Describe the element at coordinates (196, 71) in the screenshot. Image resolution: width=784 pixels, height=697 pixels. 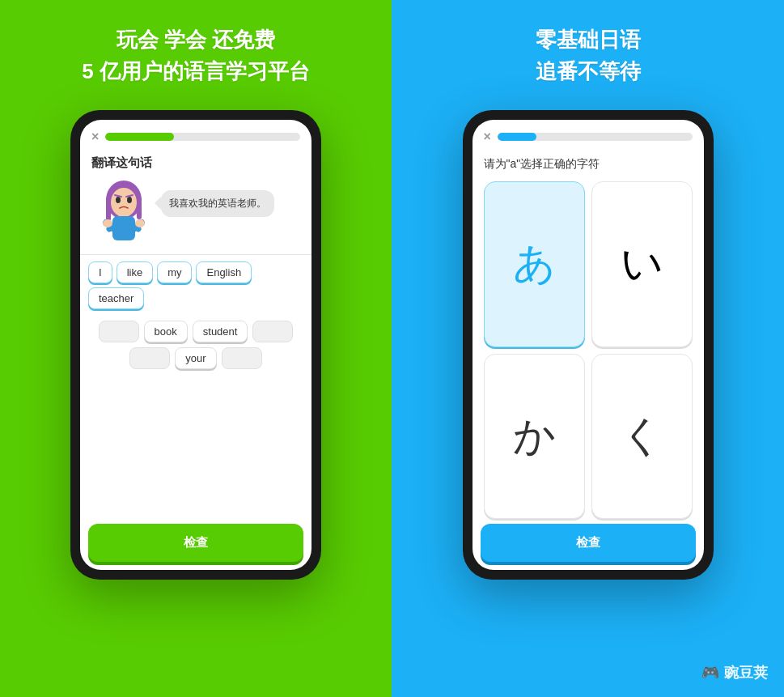
I see `left-title-line2: 5 亿用户的语言学习平台` at that location.